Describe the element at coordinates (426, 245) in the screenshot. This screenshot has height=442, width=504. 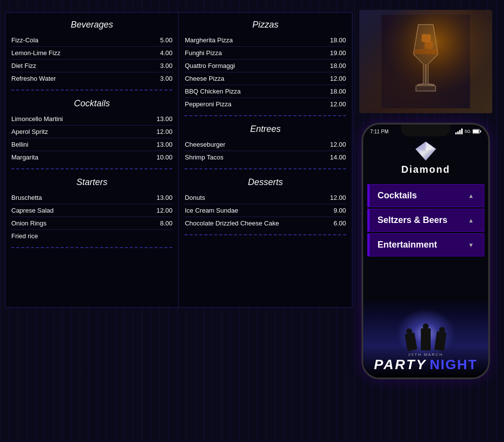
I see `entertainment-button: Entertainment ▼` at that location.